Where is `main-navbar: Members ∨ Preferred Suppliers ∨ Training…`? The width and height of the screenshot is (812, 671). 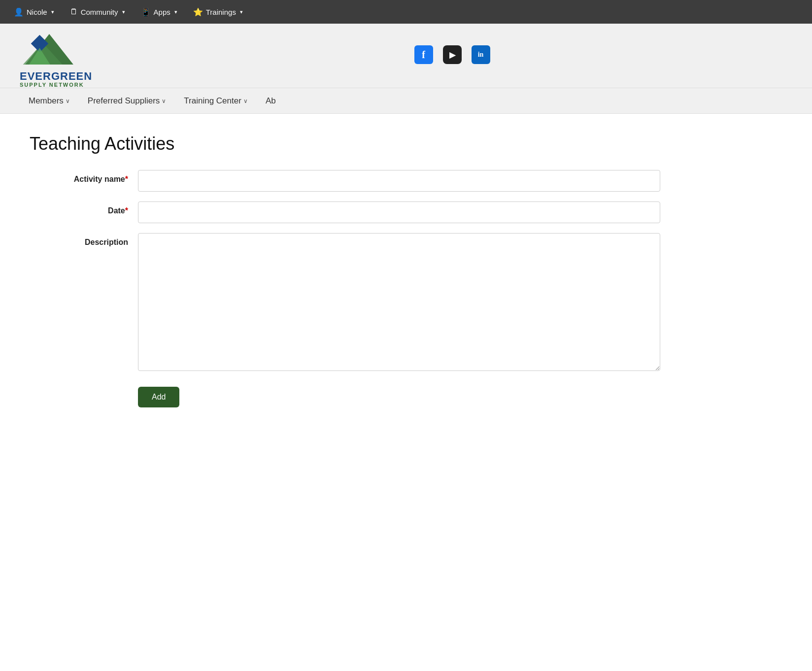
main-navbar: Members ∨ Preferred Suppliers ∨ Training… is located at coordinates (406, 101).